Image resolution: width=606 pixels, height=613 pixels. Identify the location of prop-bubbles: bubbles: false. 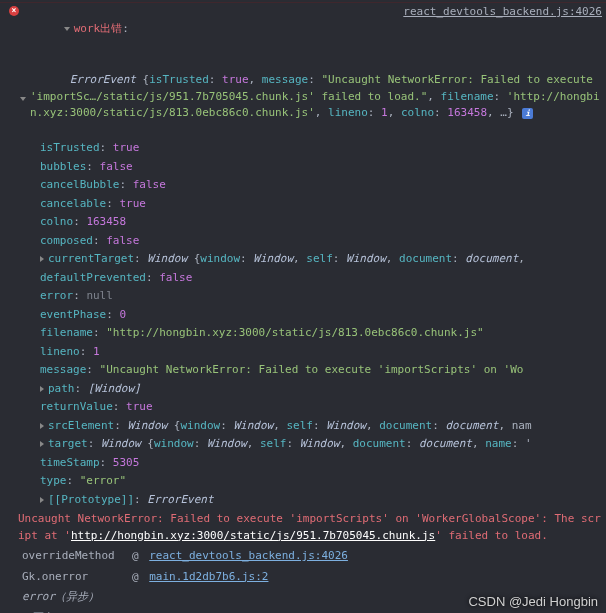
(303, 168).